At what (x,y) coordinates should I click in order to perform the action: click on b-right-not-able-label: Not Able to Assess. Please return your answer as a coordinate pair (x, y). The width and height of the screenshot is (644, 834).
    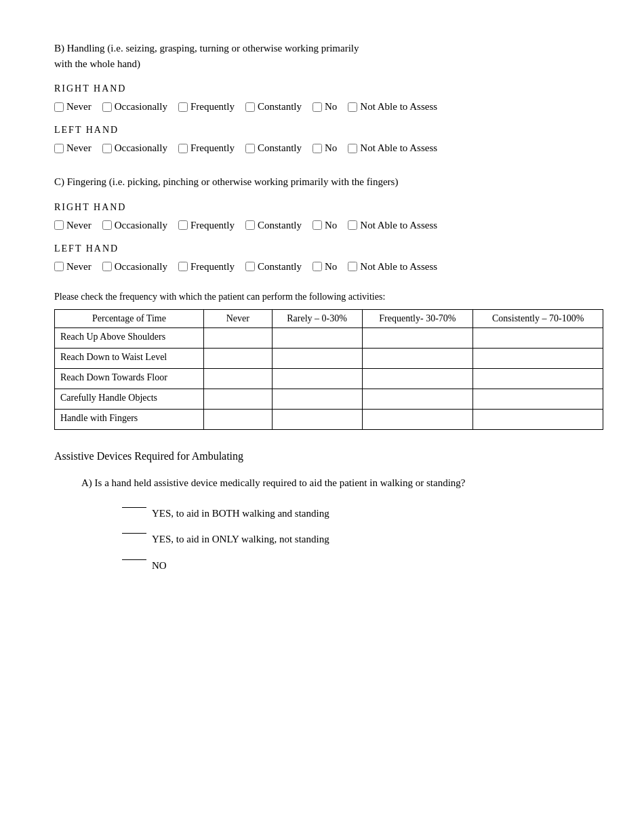
    Looking at the image, I should click on (399, 107).